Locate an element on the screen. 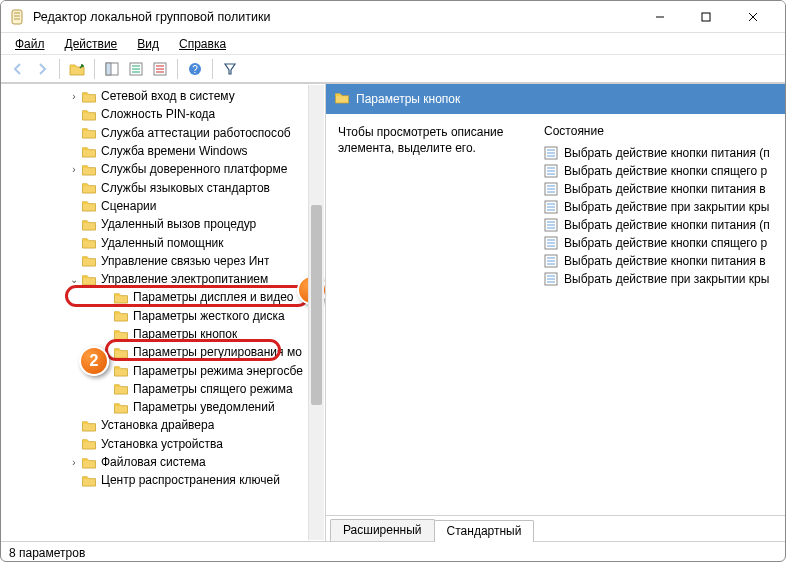 The width and height of the screenshot is (786, 562). tree-item: Службы языковых стандартов is located at coordinates (163, 187).